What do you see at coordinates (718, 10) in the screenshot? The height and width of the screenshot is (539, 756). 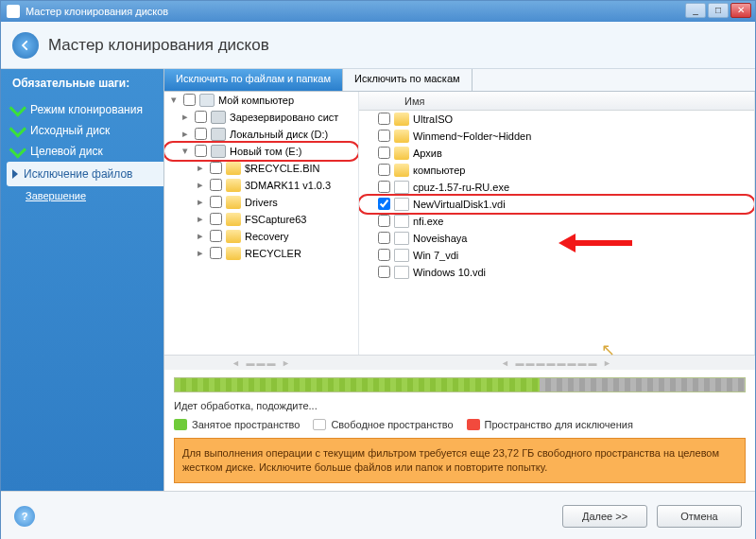 I see `maximize-button: □` at bounding box center [718, 10].